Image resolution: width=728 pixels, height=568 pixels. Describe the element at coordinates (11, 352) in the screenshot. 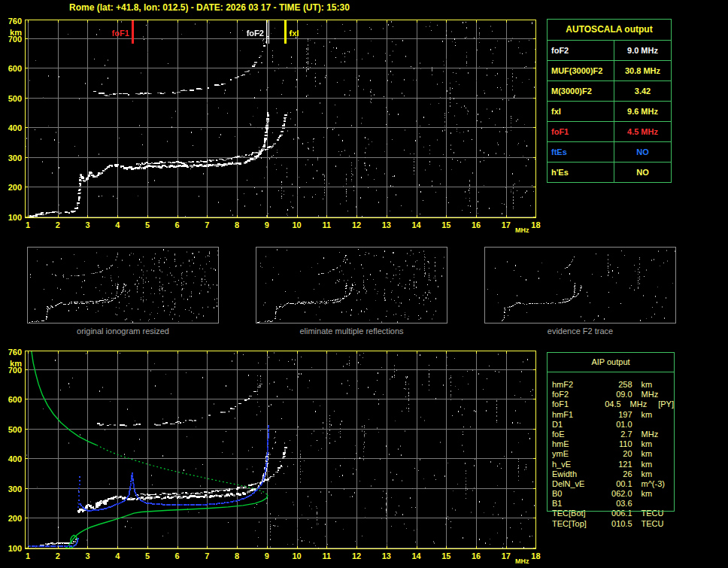

I see `y-tick-label: 760` at that location.